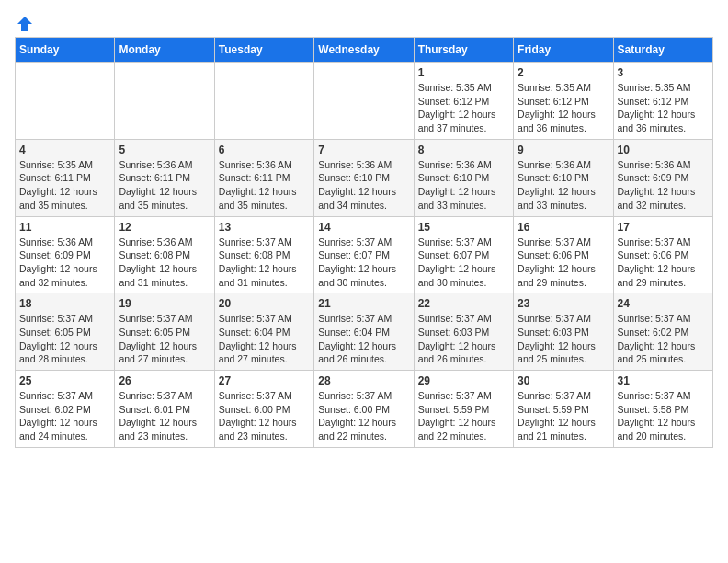 The height and width of the screenshot is (563, 728). What do you see at coordinates (663, 50) in the screenshot?
I see `weekday-header-saturday: Saturday` at bounding box center [663, 50].